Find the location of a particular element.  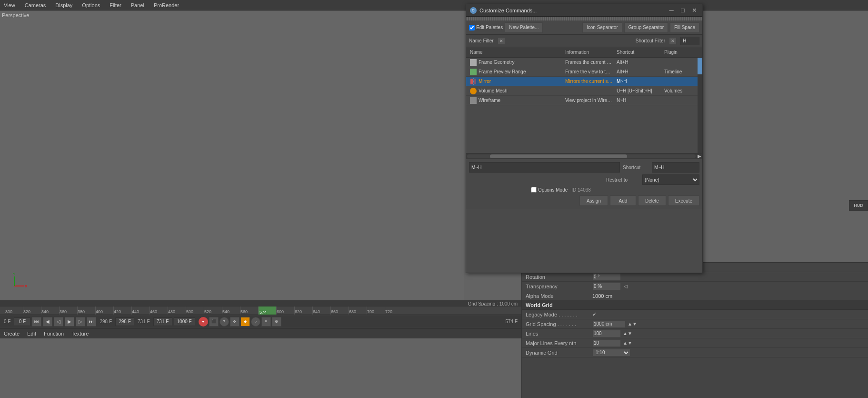

action-buttons-row: Assign Add Delete Execute is located at coordinates (584, 201).